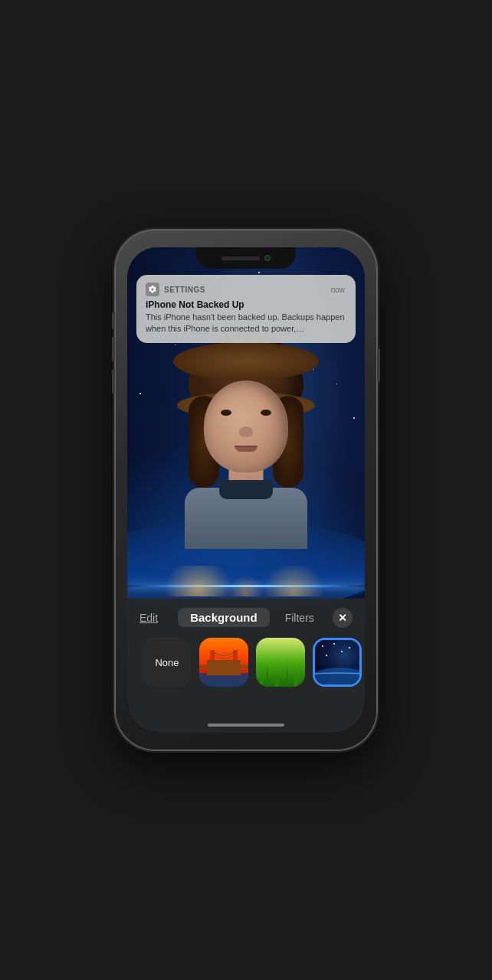  I want to click on front-camera, so click(267, 258).